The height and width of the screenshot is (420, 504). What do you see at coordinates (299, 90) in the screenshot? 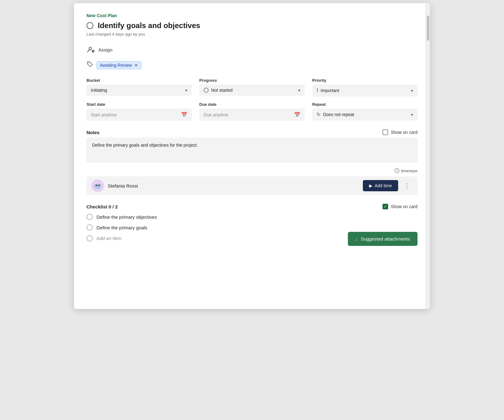
I see `progress-chevron: ▾` at bounding box center [299, 90].